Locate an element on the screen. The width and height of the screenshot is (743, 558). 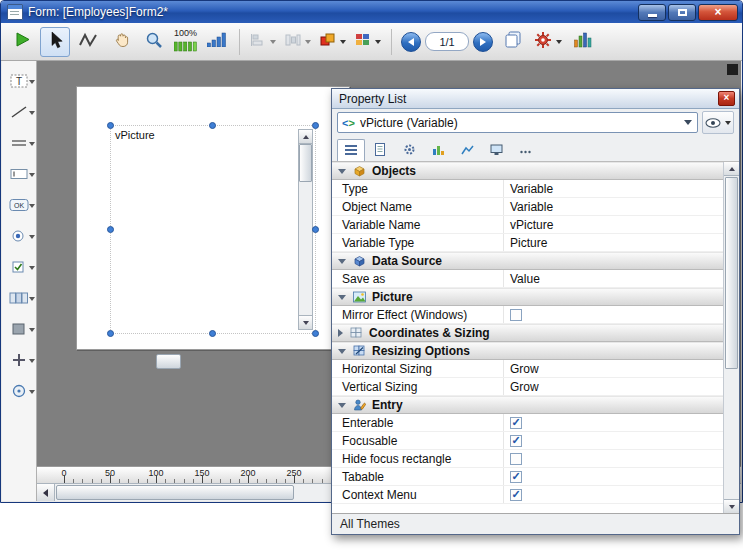
mover-tool is located at coordinates (19, 360).